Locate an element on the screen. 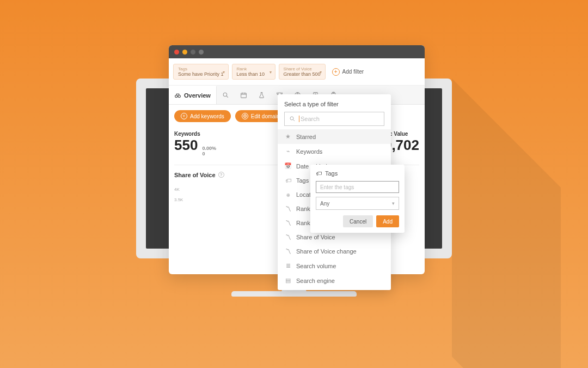  plus-icon: + is located at coordinates (184, 116).